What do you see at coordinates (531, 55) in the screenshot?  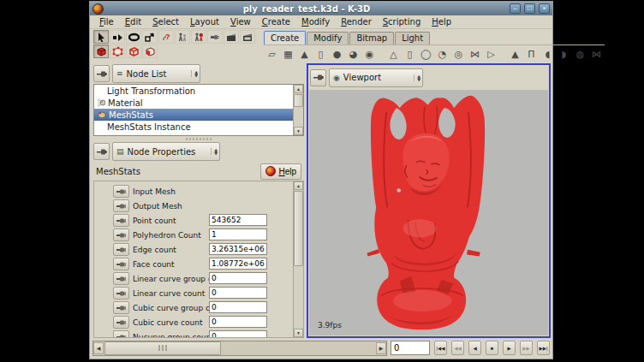 I see `nurbs-pipe-icon: Π` at bounding box center [531, 55].